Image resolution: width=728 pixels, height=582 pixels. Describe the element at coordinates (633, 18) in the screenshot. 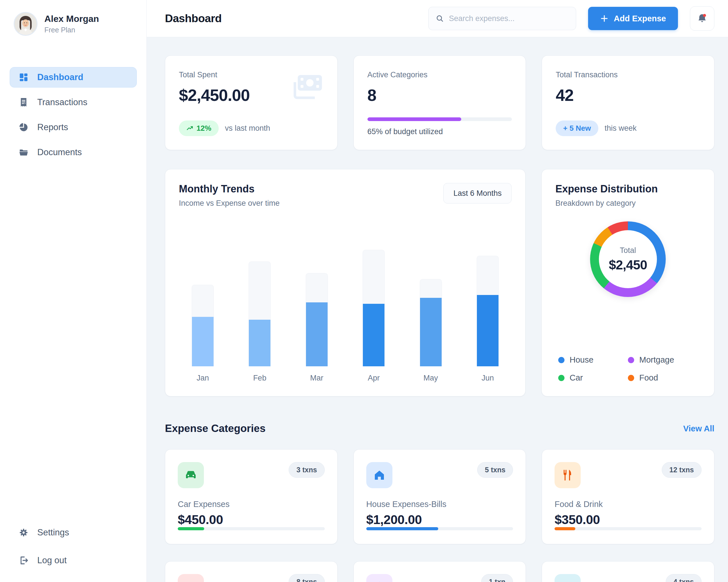

I see `add-expense-button: Add Expense` at that location.